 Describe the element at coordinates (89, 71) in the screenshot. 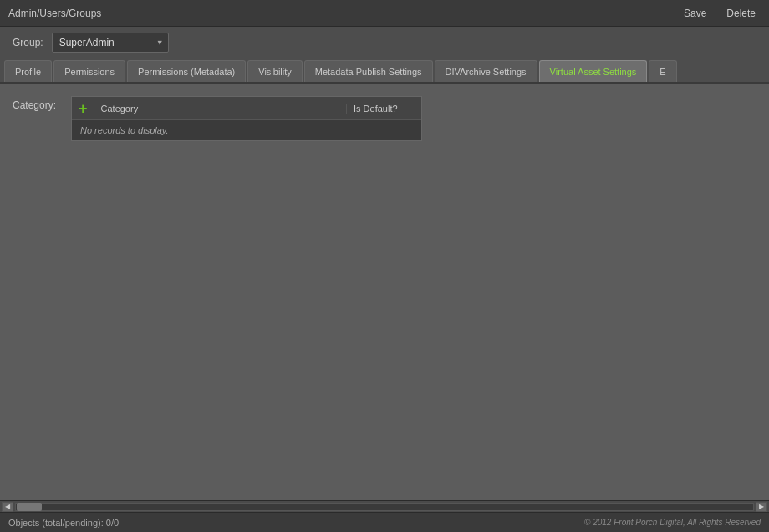

I see `tab-permissions: Permissions` at that location.